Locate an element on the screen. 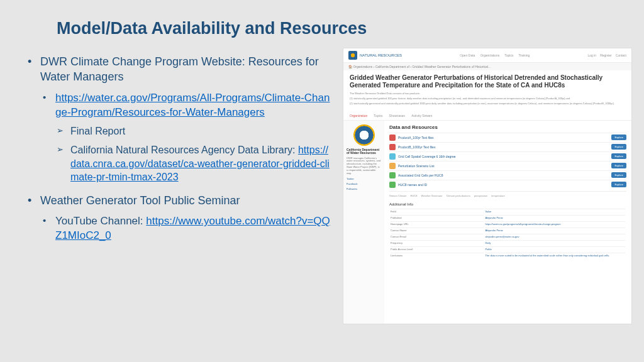 The image size is (644, 362). info-value: Daily is located at coordinates (555, 243).